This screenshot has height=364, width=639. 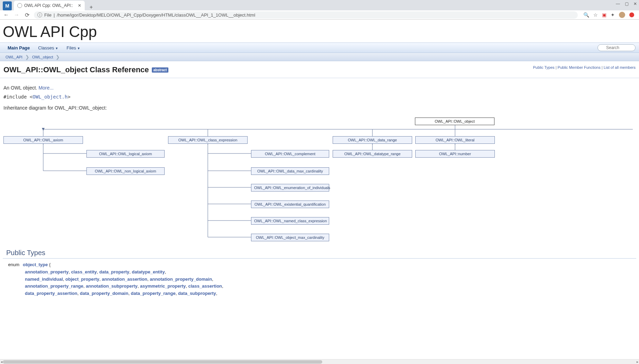 I want to click on extension-icon: ▣, so click(x=604, y=15).